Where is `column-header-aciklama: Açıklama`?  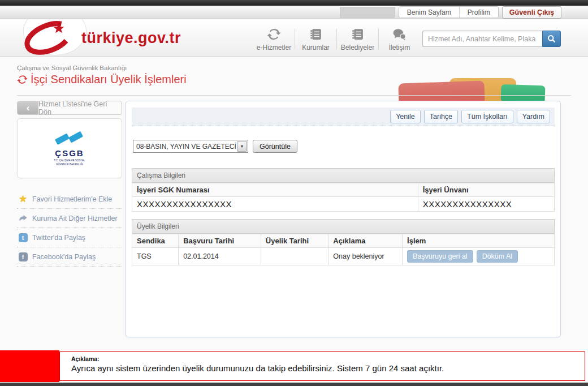 column-header-aciklama: Açıklama is located at coordinates (365, 241).